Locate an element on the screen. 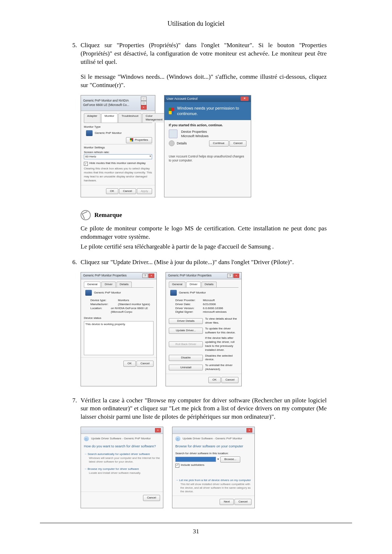 The width and height of the screenshot is (392, 554). monitor-name: Generic PnP Monitor is located at coordinates (108, 134).